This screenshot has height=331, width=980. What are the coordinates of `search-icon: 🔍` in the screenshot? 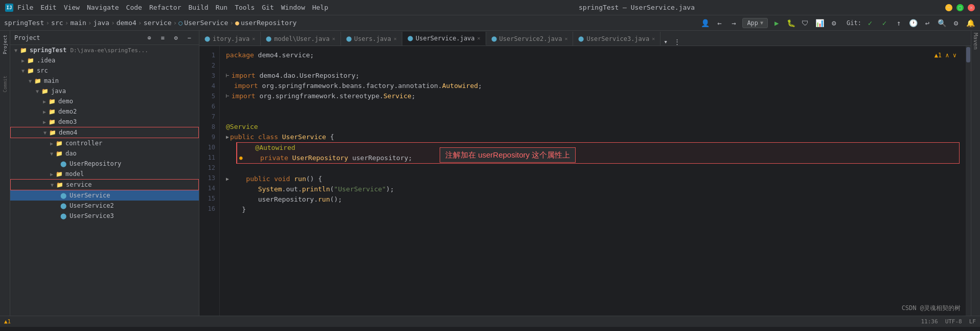 It's located at (942, 23).